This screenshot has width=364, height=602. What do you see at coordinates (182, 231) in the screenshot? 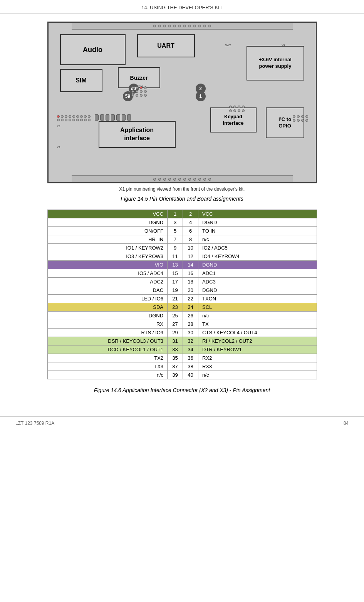
I see `table-row: ON/OFF56TO IN` at bounding box center [182, 231].